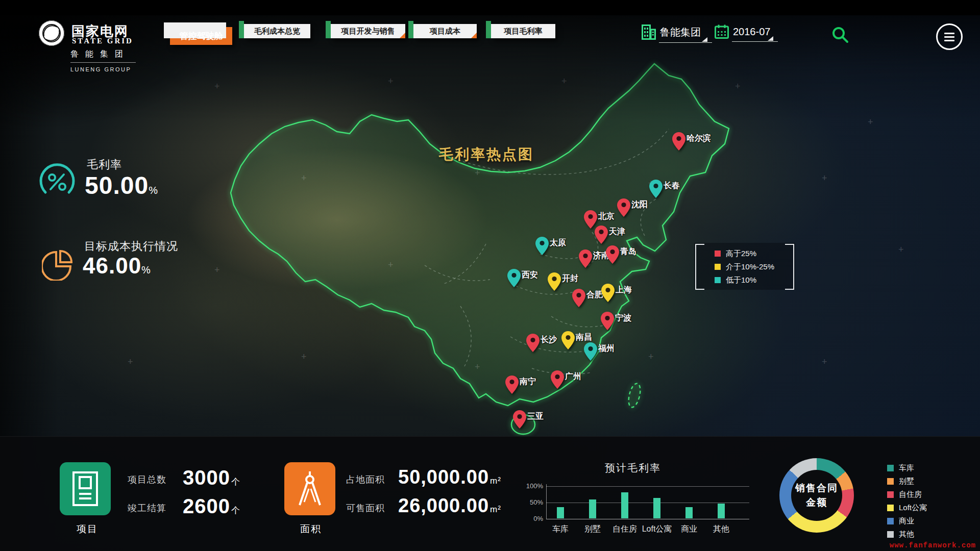 Image resolution: width=980 pixels, height=551 pixels. I want to click on city-pin: 长沙, so click(533, 343).